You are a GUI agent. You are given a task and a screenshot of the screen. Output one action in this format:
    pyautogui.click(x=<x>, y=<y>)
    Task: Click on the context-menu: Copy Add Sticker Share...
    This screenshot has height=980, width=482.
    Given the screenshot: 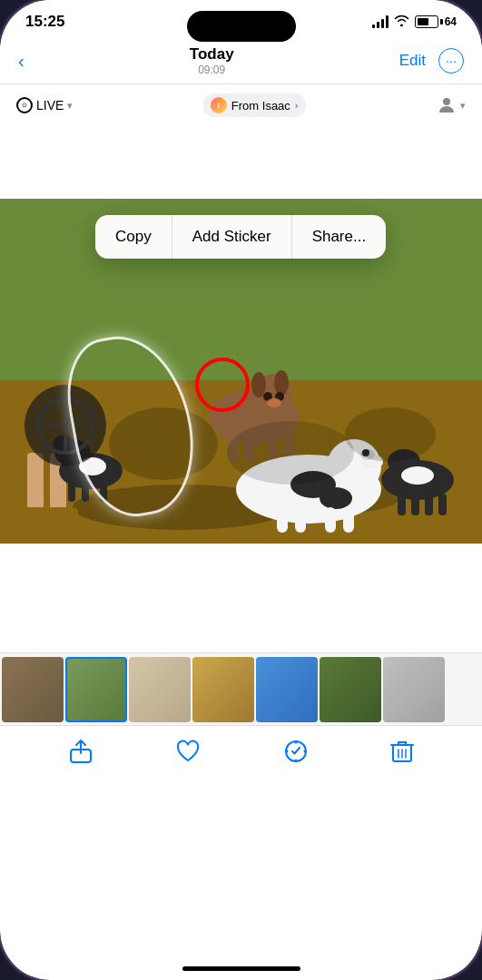 What is the action you would take?
    pyautogui.click(x=241, y=237)
    